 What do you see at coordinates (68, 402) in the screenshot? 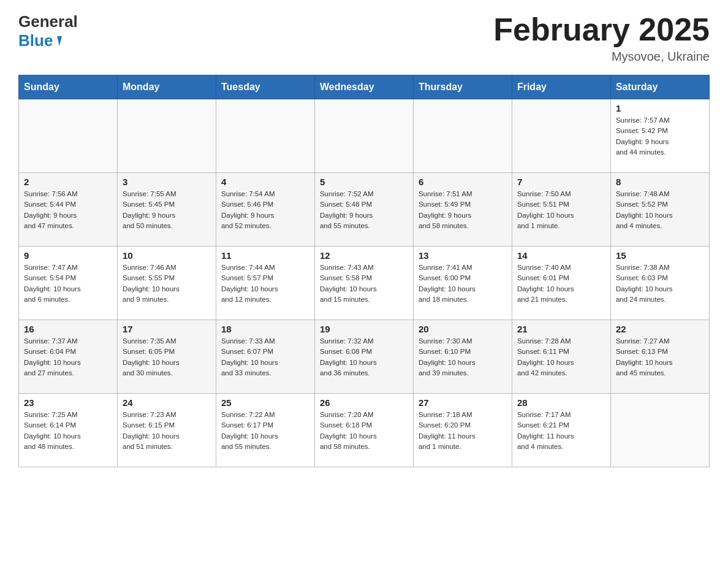
I see `day-number: 23` at bounding box center [68, 402].